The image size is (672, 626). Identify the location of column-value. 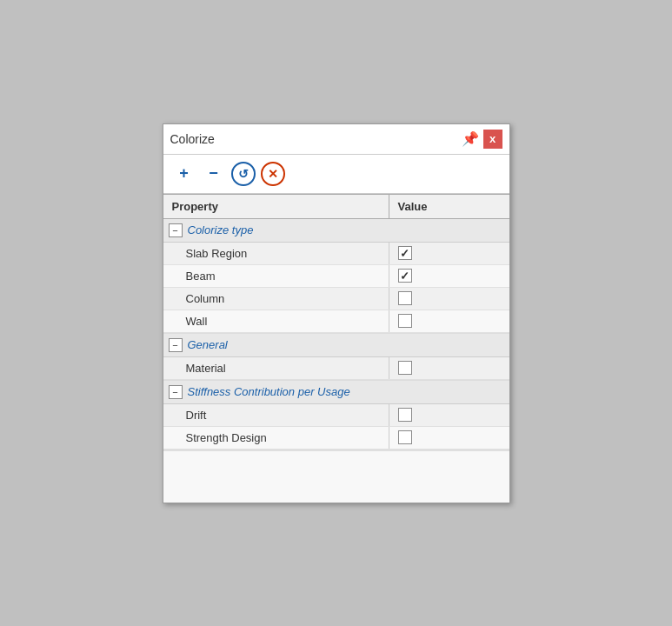
(449, 299).